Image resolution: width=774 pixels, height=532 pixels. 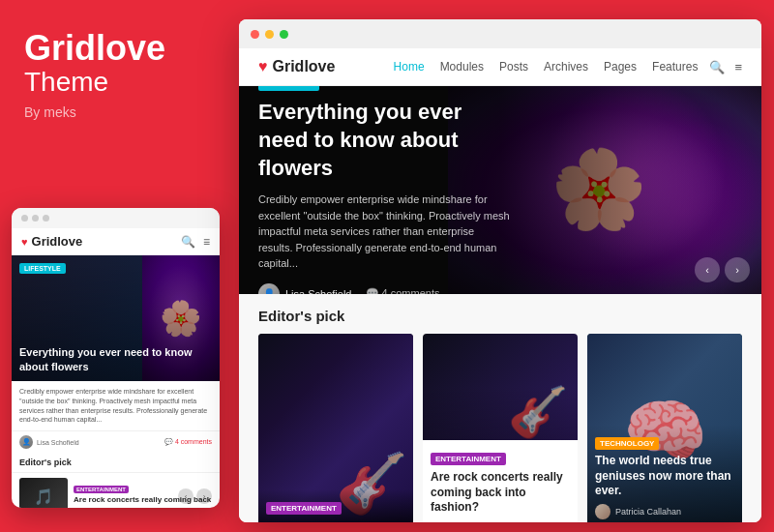 What do you see at coordinates (546, 67) in the screenshot?
I see `nav-links: Home Modules Posts Archives Pages Featur…` at bounding box center [546, 67].